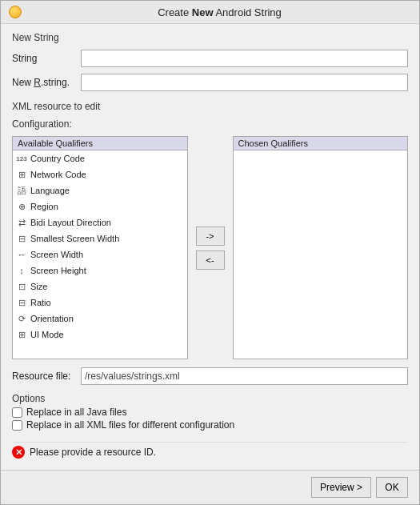 This screenshot has height=505, width=420. What do you see at coordinates (210, 413) in the screenshot?
I see `options-section: Options Replace in all Java files Replac…` at bounding box center [210, 413].